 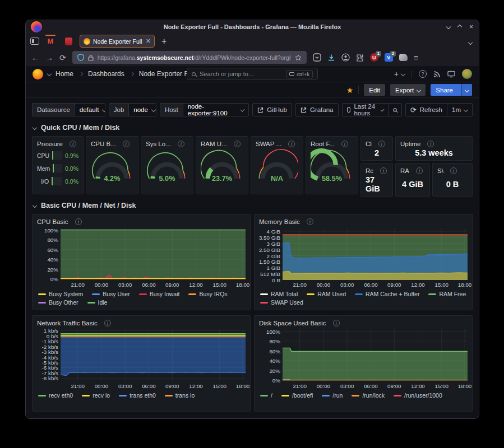 What do you see at coordinates (53, 222) in the screenshot?
I see `panel-title: CPU Basic` at bounding box center [53, 222].